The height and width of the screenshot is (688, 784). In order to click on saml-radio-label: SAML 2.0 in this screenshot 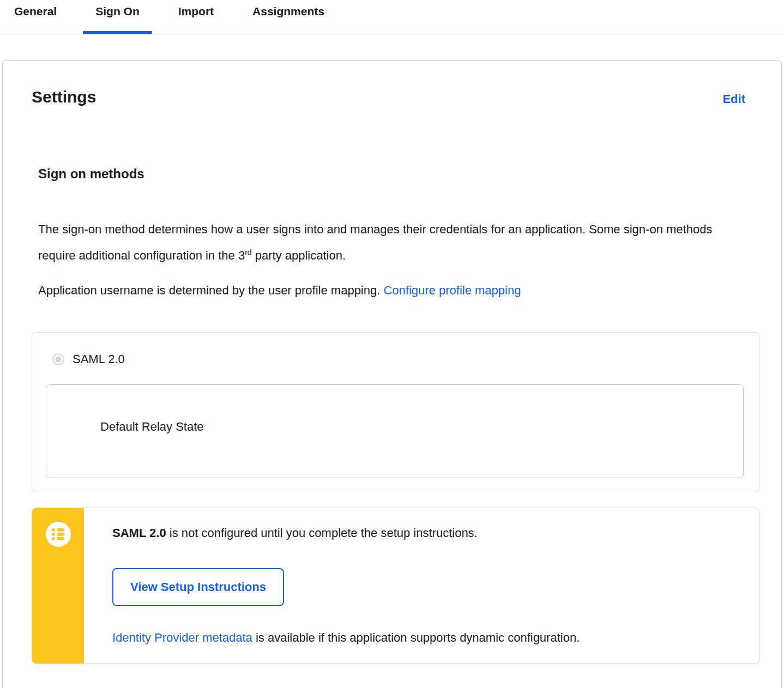, I will do `click(99, 359)`.